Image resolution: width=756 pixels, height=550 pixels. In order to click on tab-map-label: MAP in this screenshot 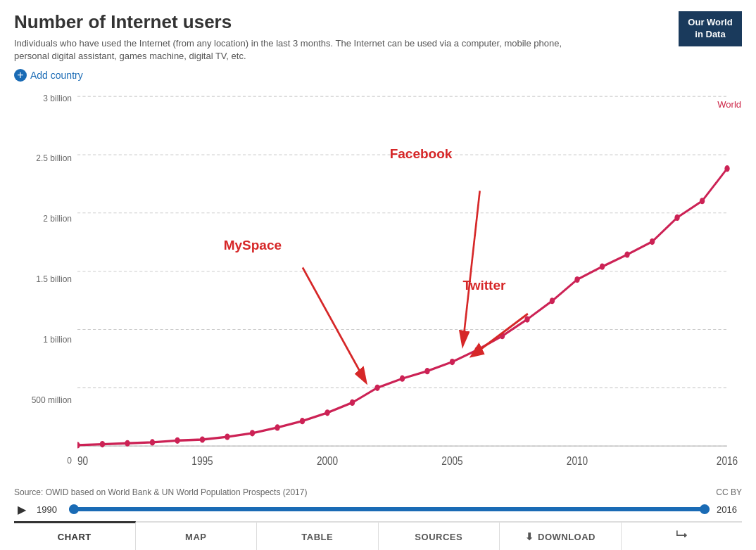, I will do `click(196, 537)`.